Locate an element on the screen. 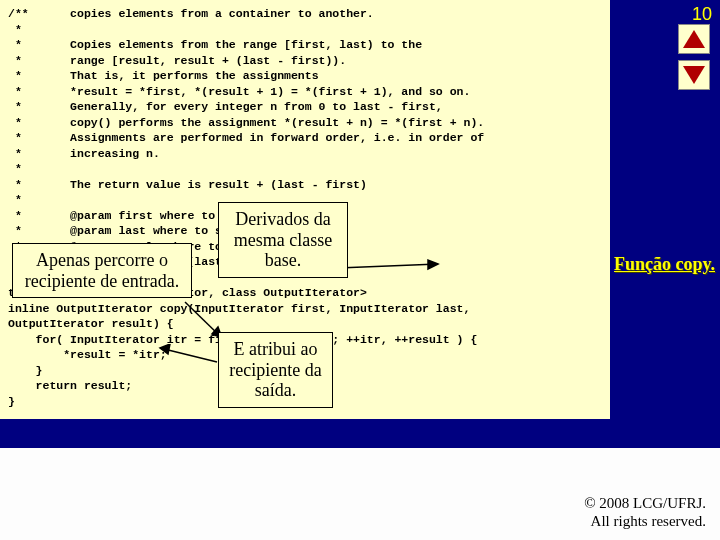 This screenshot has width=720, height=540. footer: © 2008 LCG/UFRJ. All rights reserved. is located at coordinates (645, 512).